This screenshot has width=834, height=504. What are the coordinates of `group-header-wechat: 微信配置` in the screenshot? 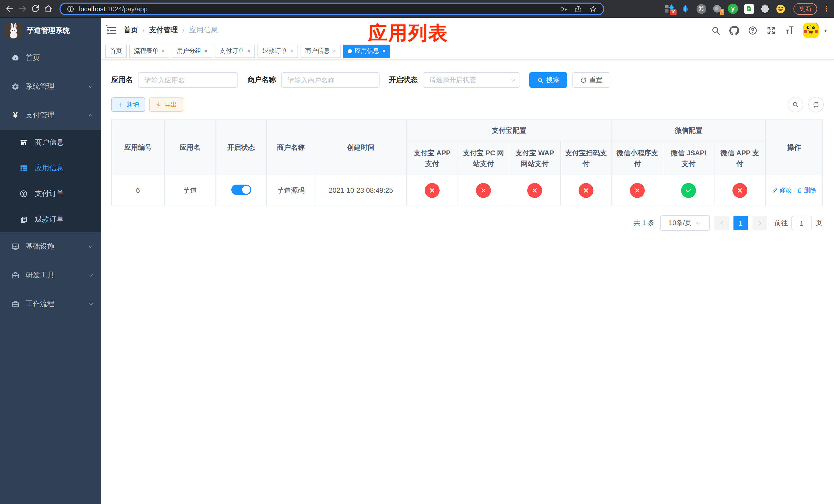 It's located at (688, 131).